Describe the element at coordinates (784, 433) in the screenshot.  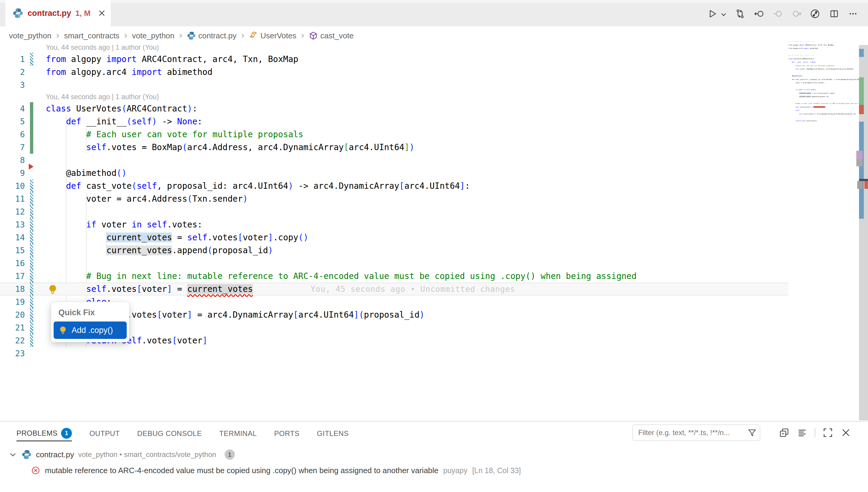
I see `collapse-all-icon` at that location.